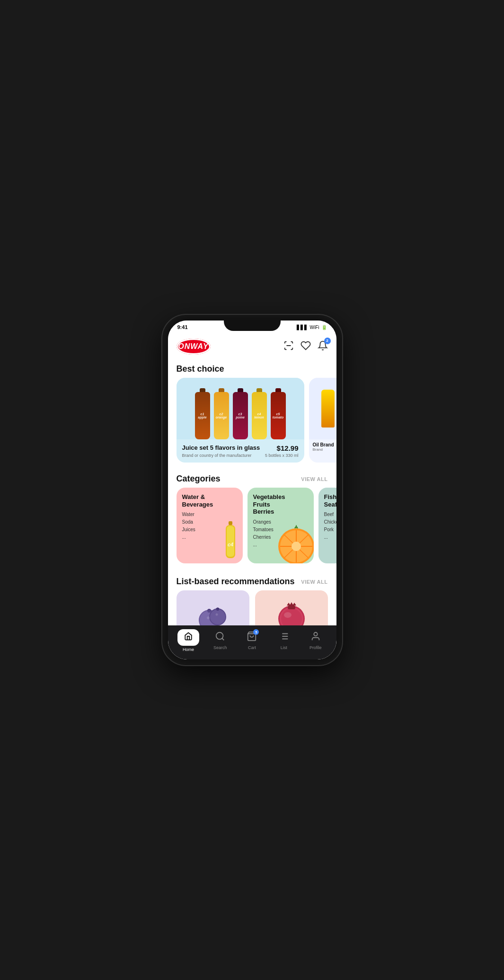 This screenshot has width=504, height=980. Describe the element at coordinates (252, 480) in the screenshot. I see `main-scroll: ONWAY` at that location.